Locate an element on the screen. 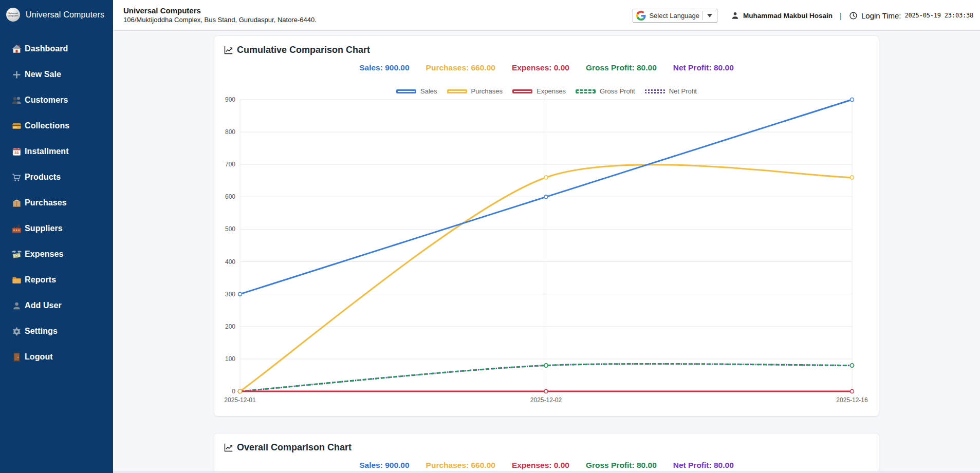 The image size is (980, 473). sidebar-nav: Dashboard New Sale Customers Collections… is located at coordinates (57, 203).